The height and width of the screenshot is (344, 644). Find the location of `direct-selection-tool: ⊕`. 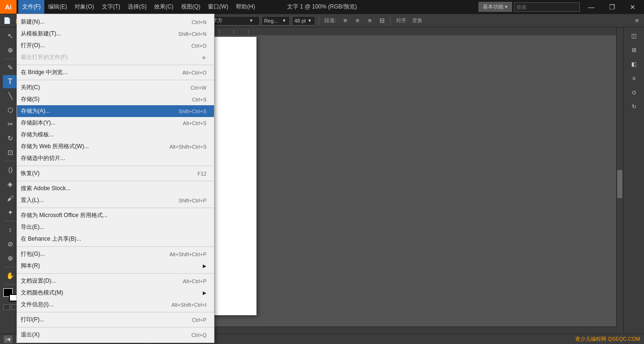

direct-selection-tool: ⊕ is located at coordinates (10, 50).